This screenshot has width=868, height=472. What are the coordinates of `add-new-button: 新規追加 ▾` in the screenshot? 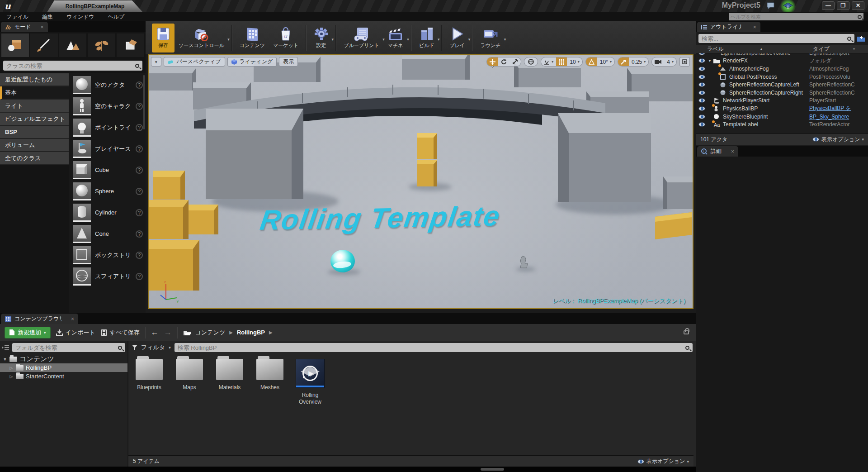 It's located at (28, 333).